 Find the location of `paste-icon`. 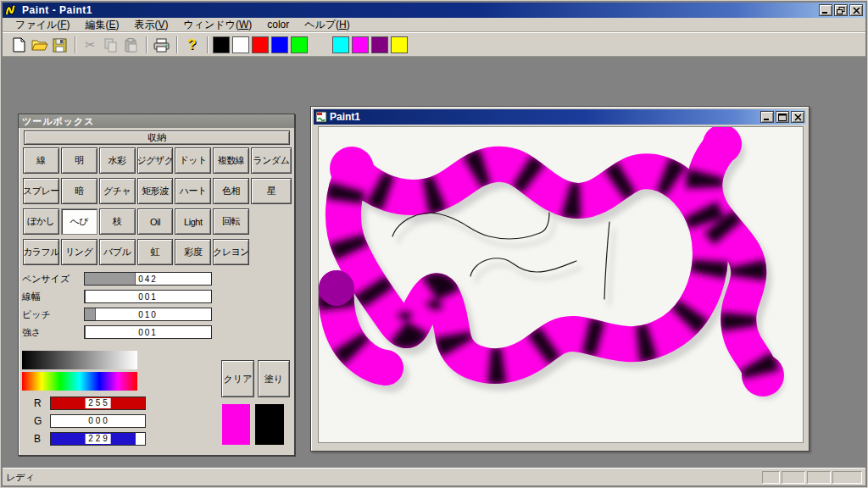

paste-icon is located at coordinates (131, 45).